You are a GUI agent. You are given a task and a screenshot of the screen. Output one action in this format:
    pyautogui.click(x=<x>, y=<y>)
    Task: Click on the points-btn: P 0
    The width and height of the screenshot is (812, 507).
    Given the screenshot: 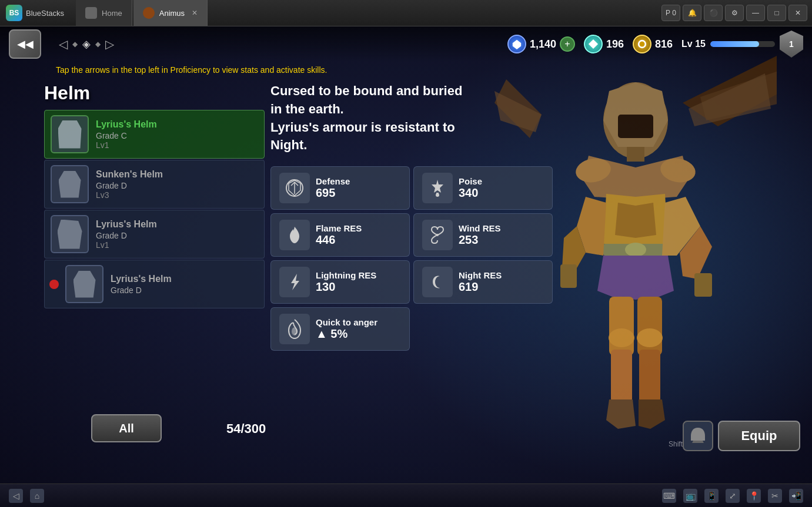 What is the action you would take?
    pyautogui.click(x=671, y=13)
    